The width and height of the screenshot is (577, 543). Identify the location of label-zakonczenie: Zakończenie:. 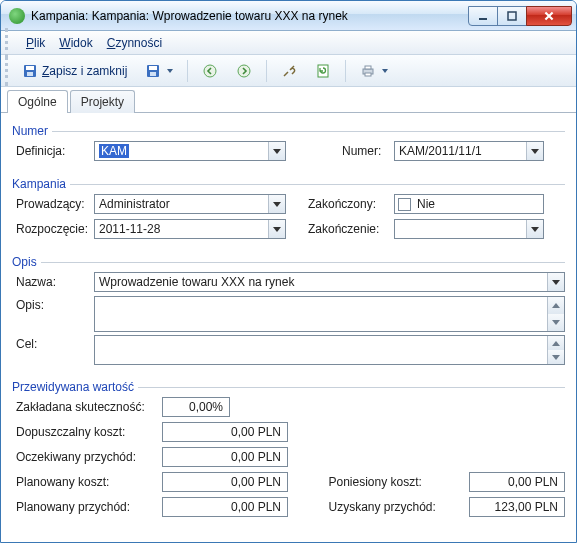
(351, 229).